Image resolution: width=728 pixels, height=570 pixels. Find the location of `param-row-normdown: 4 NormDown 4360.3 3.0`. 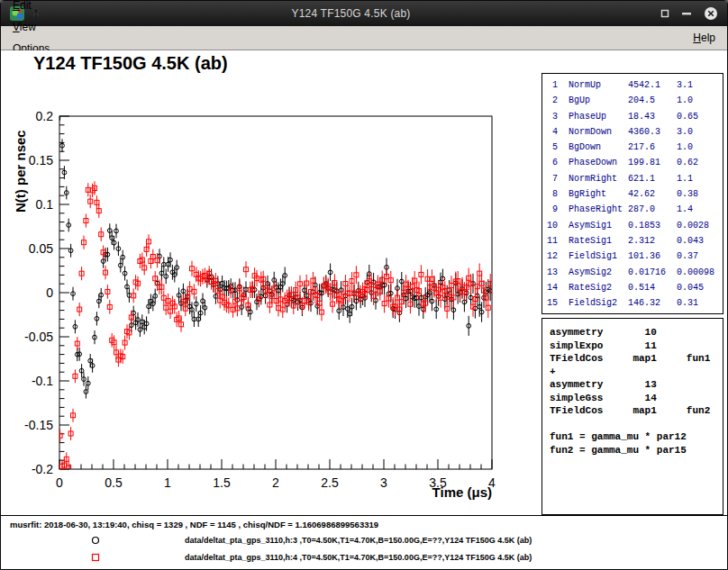

param-row-normdown: 4 NormDown 4360.3 3.0 is located at coordinates (634, 131).